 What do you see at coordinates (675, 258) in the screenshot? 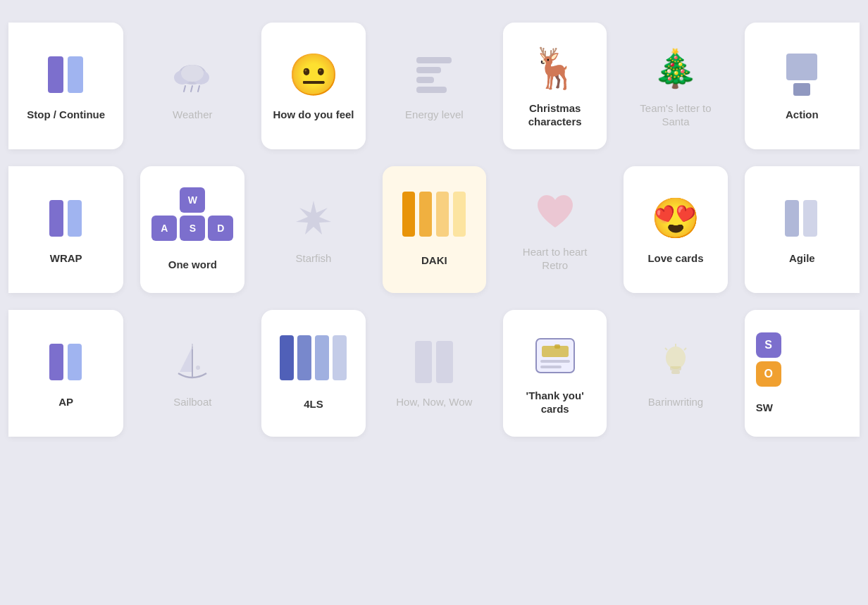
I see `card-love-label: Love cards` at bounding box center [675, 258].